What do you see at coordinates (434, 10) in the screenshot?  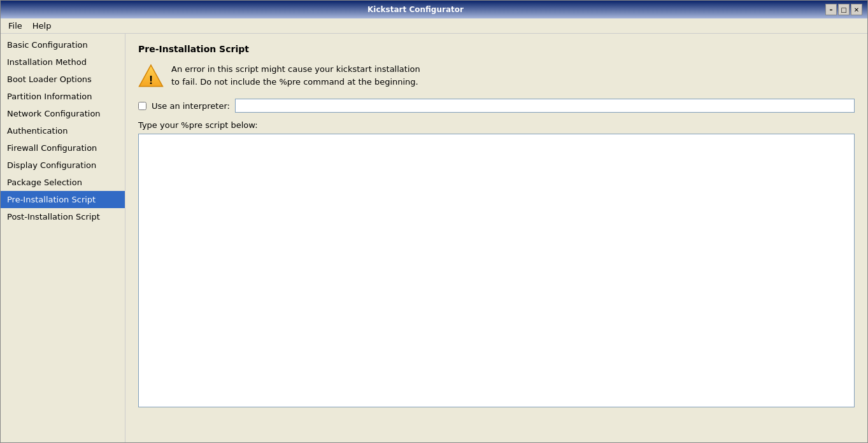 I see `title-bar: Kickstart Configurator – □ ✕` at bounding box center [434, 10].